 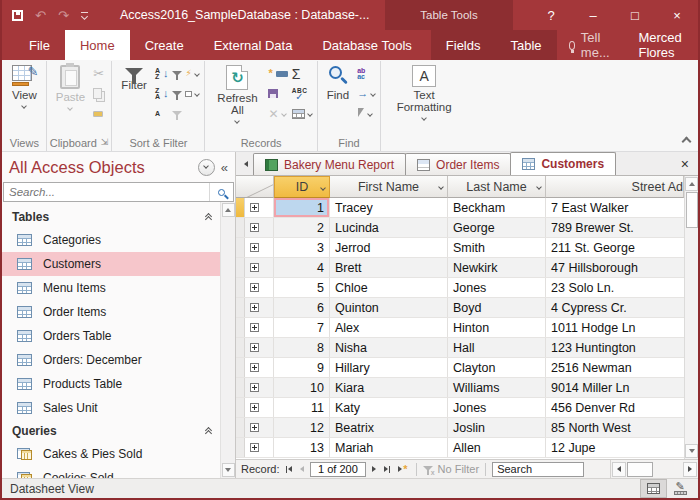 I want to click on shutter-close-icon: «, so click(x=224, y=168).